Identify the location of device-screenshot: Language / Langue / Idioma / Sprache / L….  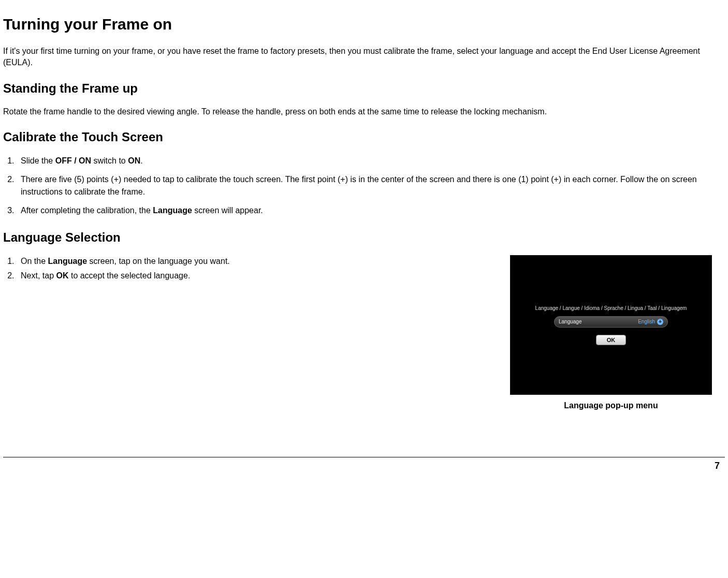
(611, 325).